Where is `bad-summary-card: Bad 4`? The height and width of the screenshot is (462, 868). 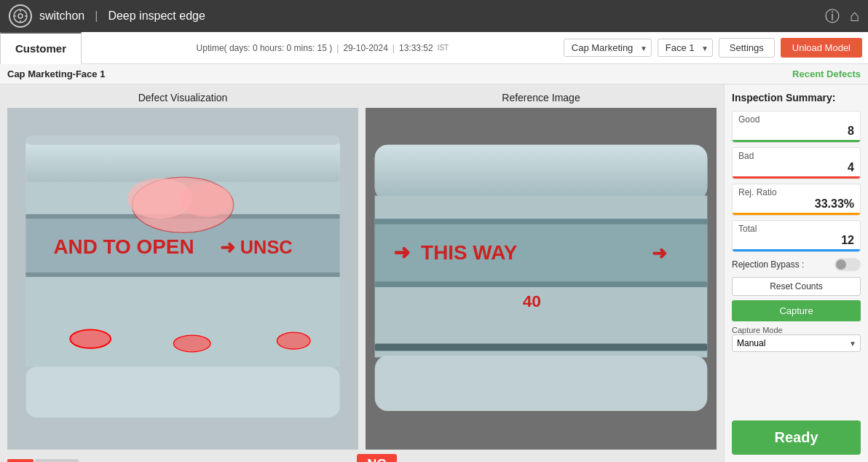 bad-summary-card: Bad 4 is located at coordinates (797, 163).